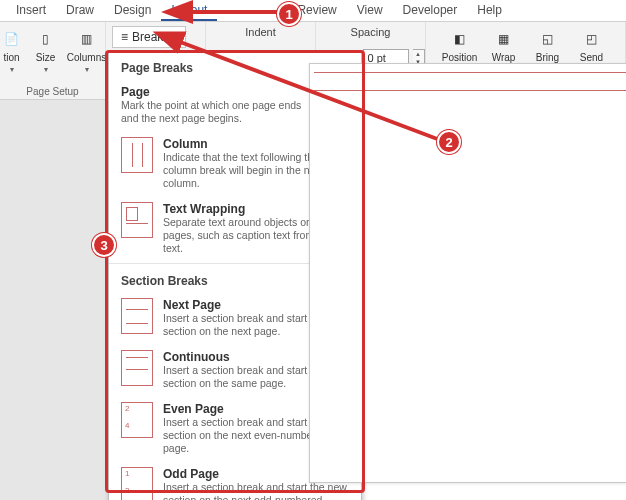 The width and height of the screenshot is (626, 500). What do you see at coordinates (137, 155) in the screenshot?
I see `column-break-icon` at bounding box center [137, 155].